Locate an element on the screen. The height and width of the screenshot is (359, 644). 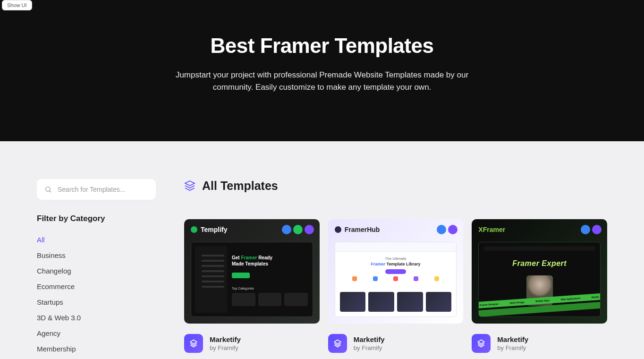
filter-title: Filter by Category is located at coordinates (96, 219).